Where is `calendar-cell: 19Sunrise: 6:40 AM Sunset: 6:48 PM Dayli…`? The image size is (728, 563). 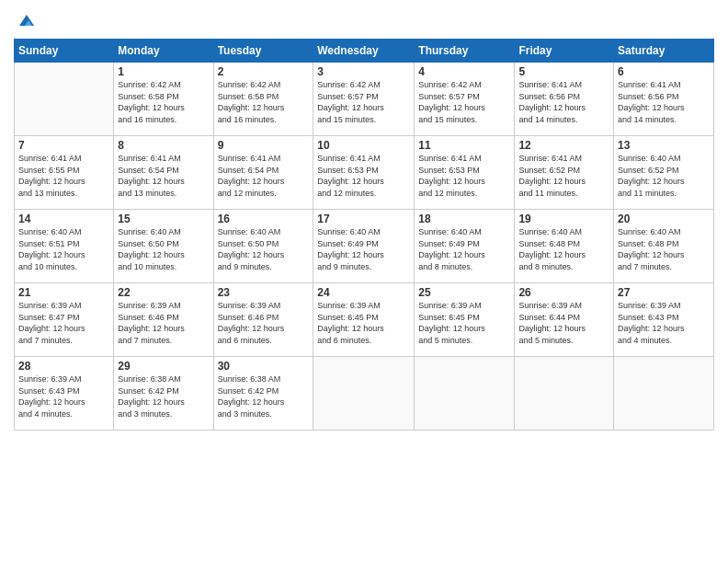
calendar-cell: 19Sunrise: 6:40 AM Sunset: 6:48 PM Dayli… is located at coordinates (564, 247).